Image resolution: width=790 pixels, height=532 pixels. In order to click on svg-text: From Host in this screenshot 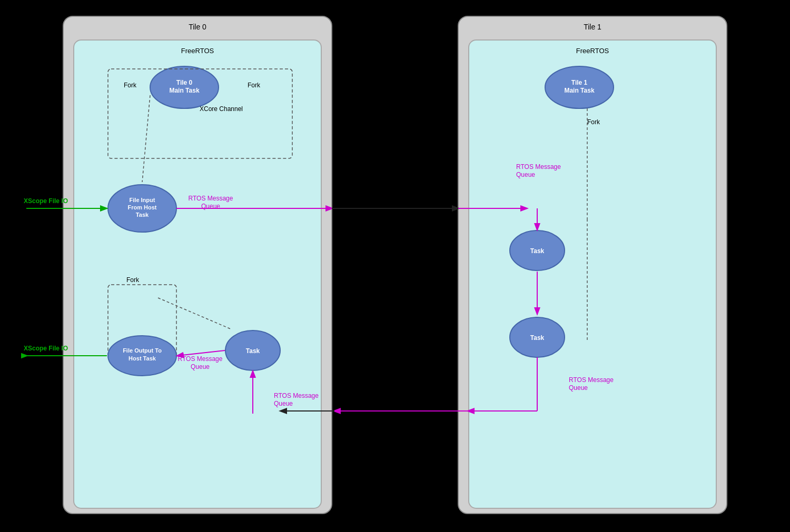, I will do `click(142, 207)`.